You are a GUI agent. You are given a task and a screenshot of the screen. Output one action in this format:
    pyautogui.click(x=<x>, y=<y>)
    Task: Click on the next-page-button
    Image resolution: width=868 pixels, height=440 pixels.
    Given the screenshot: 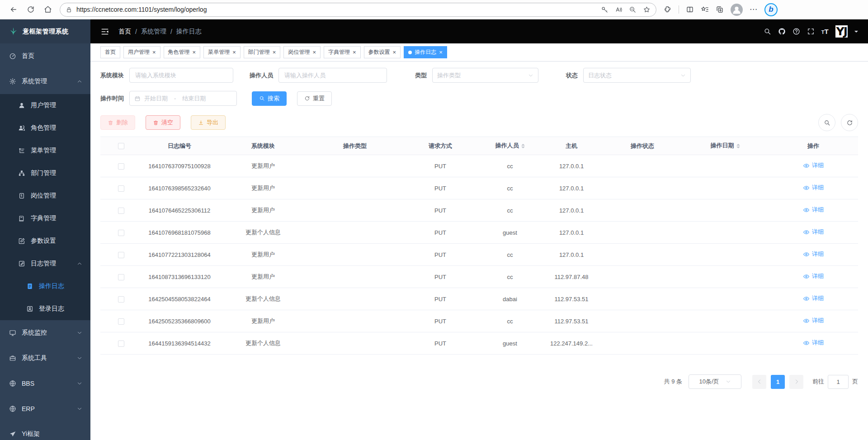 What is the action you would take?
    pyautogui.click(x=797, y=382)
    